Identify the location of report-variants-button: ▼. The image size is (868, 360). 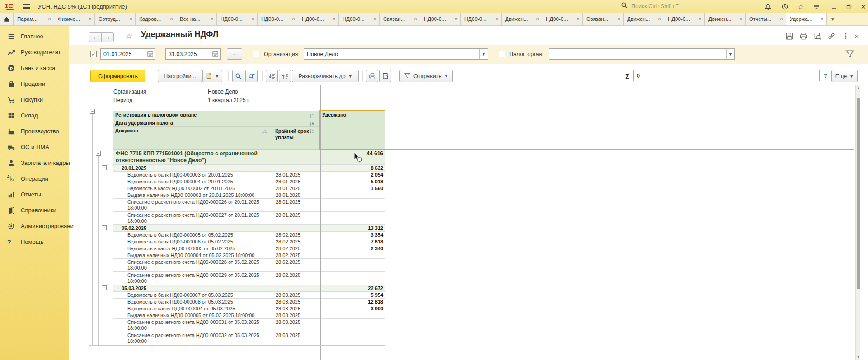
(212, 76).